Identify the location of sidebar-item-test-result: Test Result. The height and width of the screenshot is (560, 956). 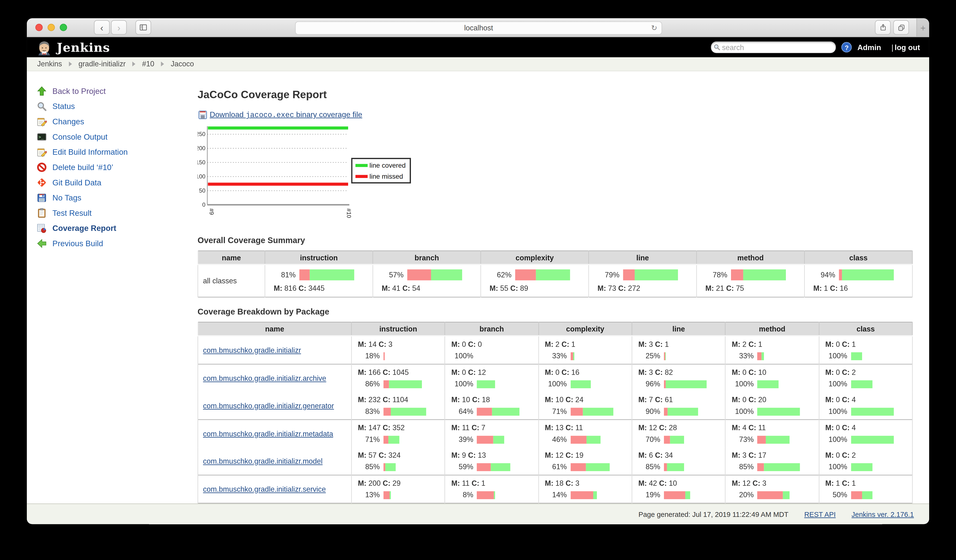
(117, 213).